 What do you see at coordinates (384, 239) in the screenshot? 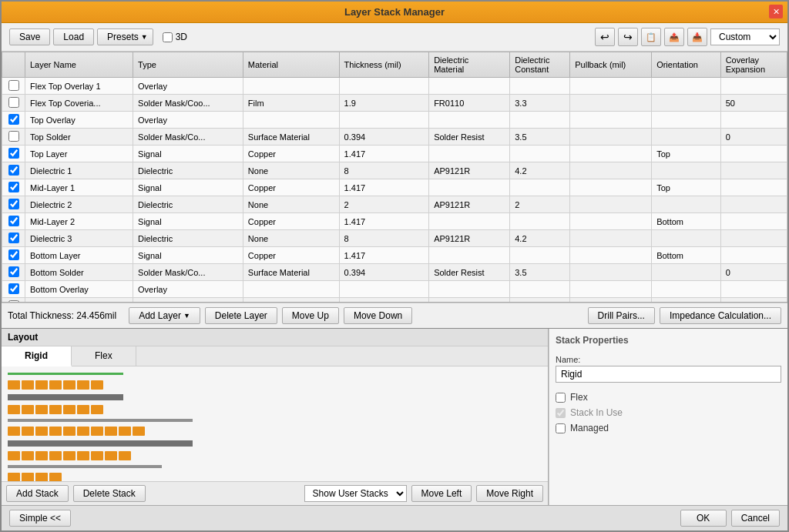
I see `row-thickness: 8` at bounding box center [384, 239].